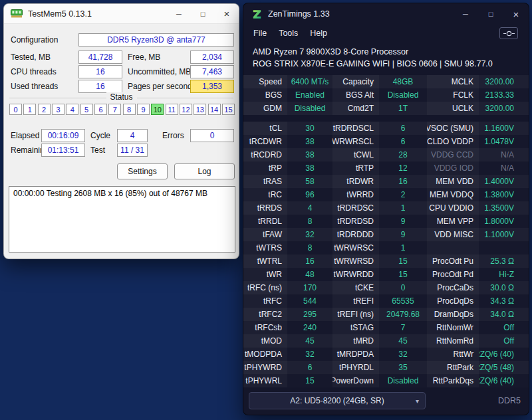  Describe the element at coordinates (453, 235) in the screenshot. I see `timing-label: VDD MISC` at that location.